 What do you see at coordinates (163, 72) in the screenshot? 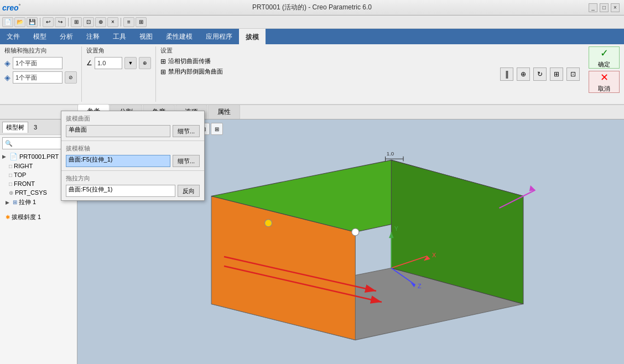
I see `settings-icon-2: ⊞` at bounding box center [163, 72].